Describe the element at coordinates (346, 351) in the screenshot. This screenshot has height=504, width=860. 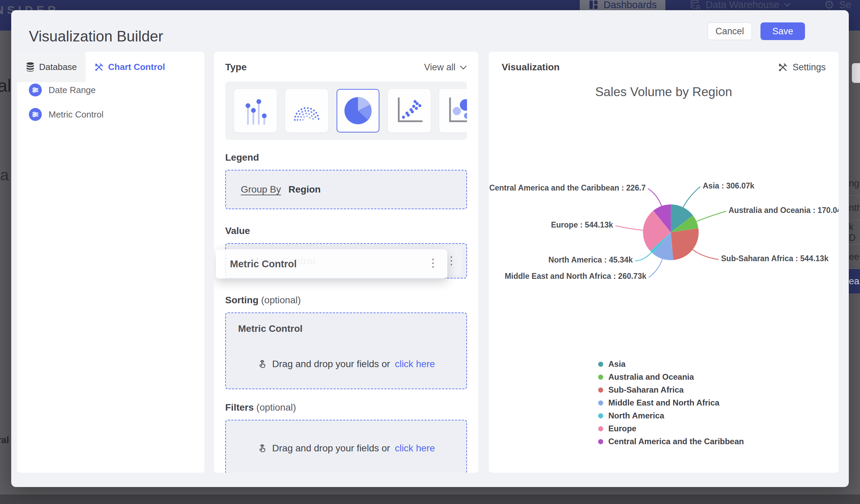
I see `sorting-dropzone: Metric Control Drag and drop your fields…` at that location.